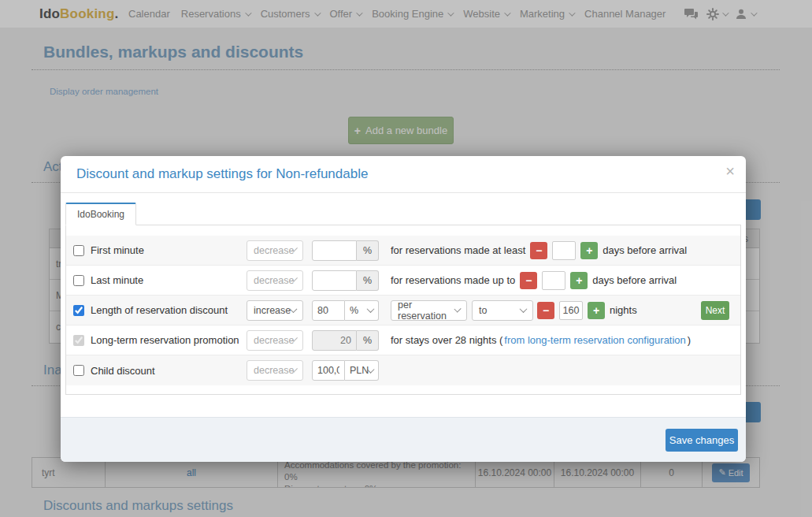 This screenshot has width=812, height=517. Describe the element at coordinates (169, 340) in the screenshot. I see `setting-label: Long-term reservation promotion` at that location.